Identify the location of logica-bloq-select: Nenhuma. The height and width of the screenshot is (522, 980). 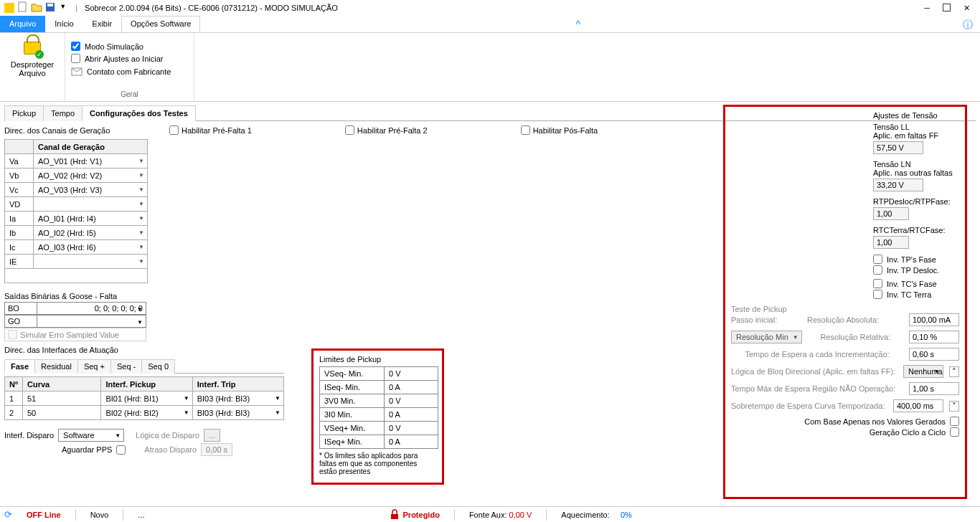
(923, 371).